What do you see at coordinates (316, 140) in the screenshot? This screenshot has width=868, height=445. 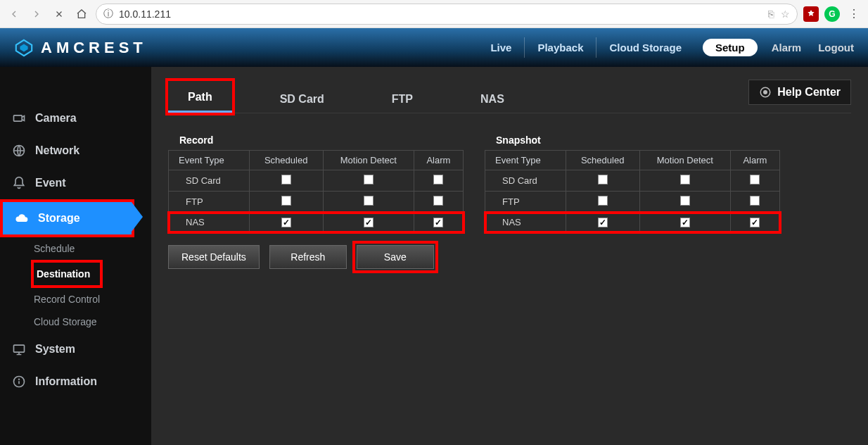 I see `record-title: Record` at bounding box center [316, 140].